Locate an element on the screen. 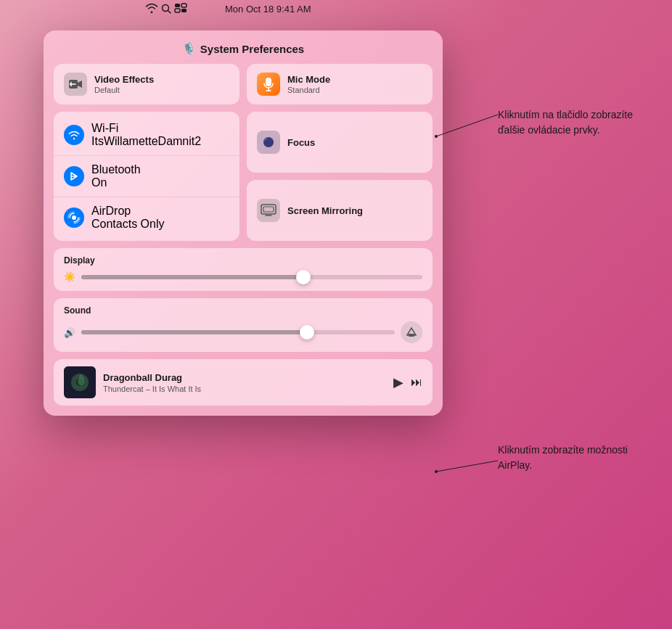  video-effects-subtitle: Default is located at coordinates (124, 90).